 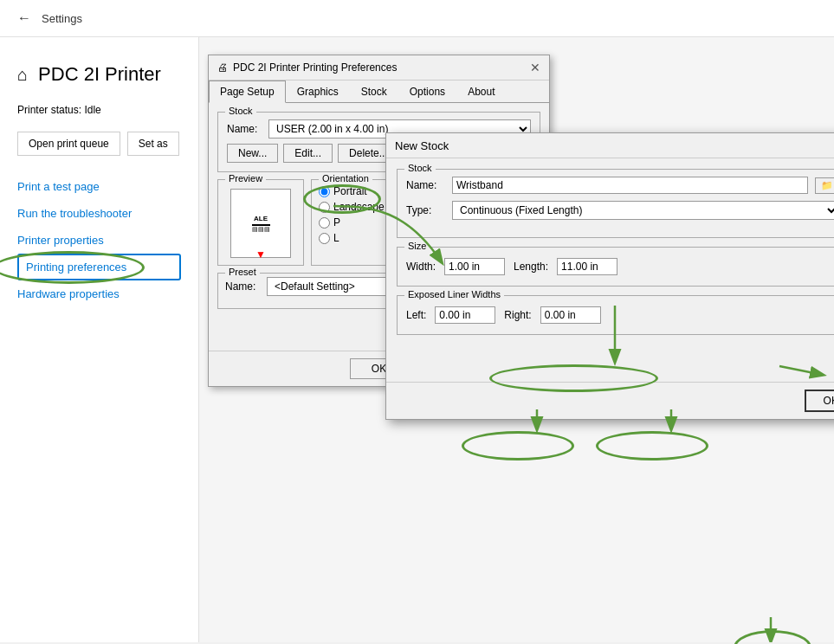 I want to click on ns-name-label: Name:, so click(x=426, y=185).